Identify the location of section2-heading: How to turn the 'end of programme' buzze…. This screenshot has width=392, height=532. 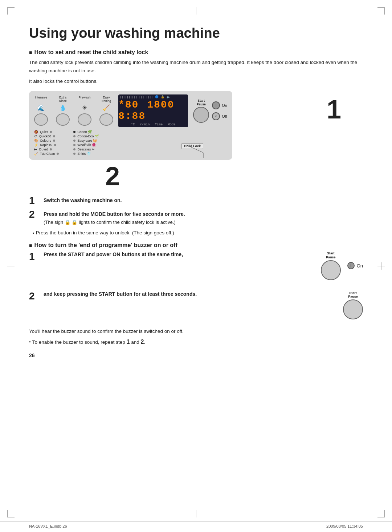
(196, 245).